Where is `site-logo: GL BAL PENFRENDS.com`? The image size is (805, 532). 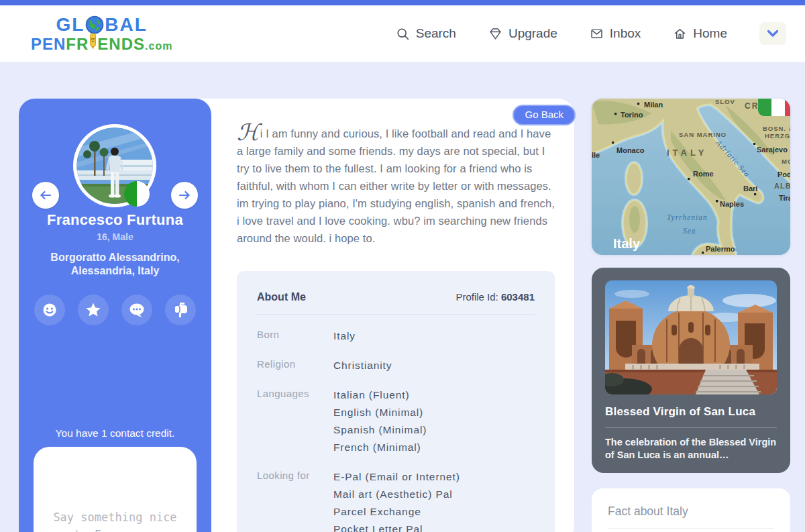 site-logo: GL BAL PENFRENDS.com is located at coordinates (102, 34).